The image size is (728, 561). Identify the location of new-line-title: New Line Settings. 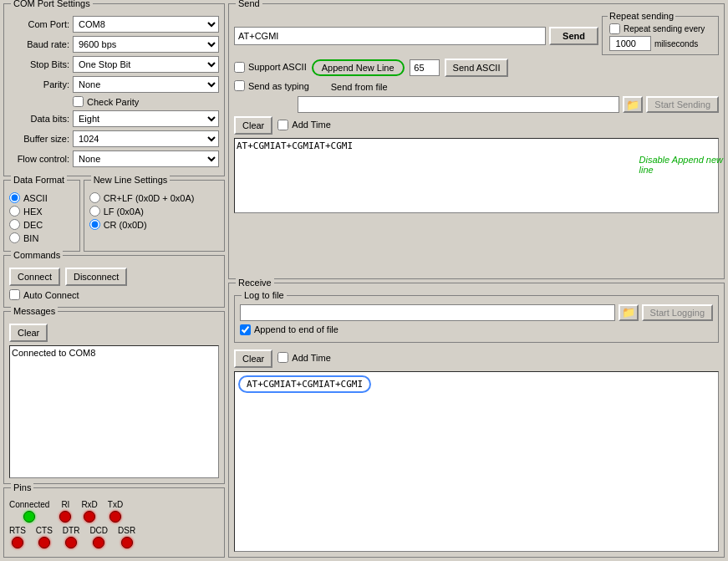
(130, 180).